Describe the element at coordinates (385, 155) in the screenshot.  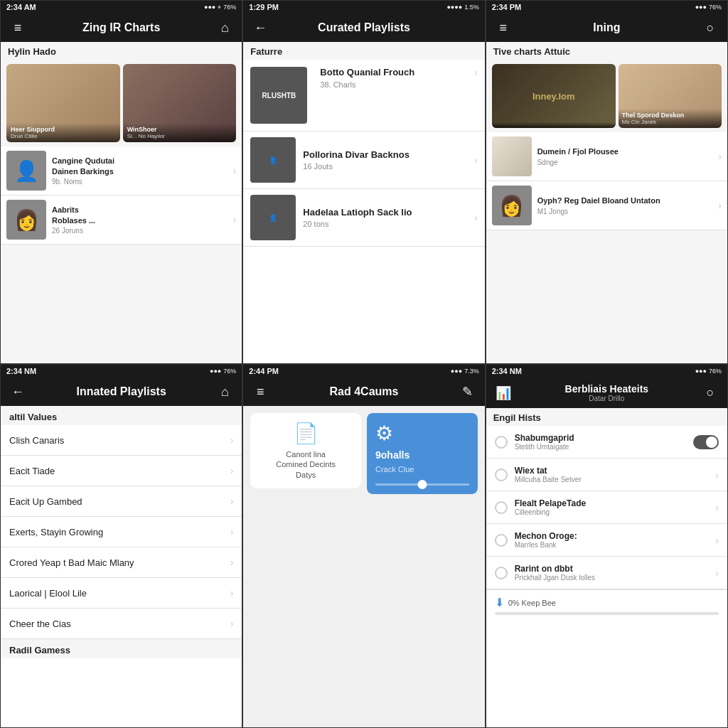
I see `pl-title-2: Pollorina Divar Backnos` at that location.